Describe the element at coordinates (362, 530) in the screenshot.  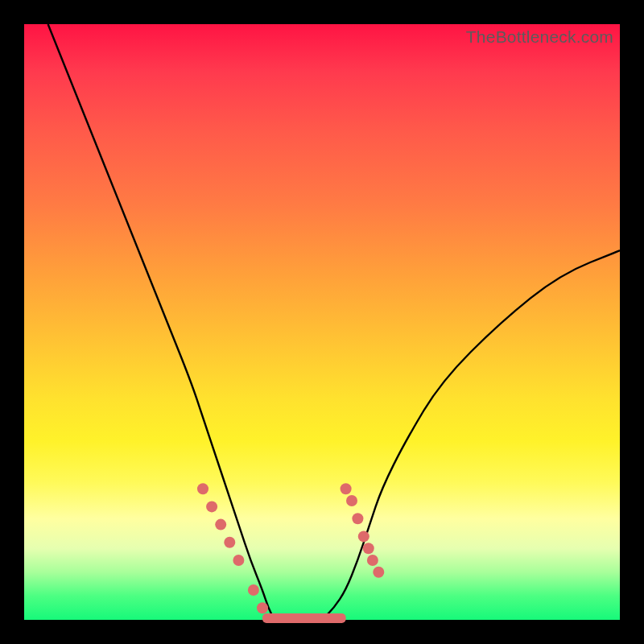
I see `right-marker-group` at that location.